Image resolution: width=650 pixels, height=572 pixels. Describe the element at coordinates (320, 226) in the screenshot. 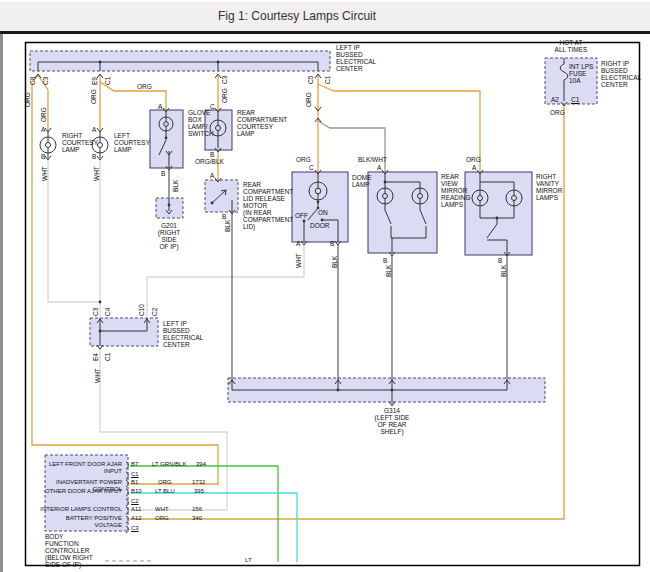

I see `dome-switch-door: DOOR` at that location.